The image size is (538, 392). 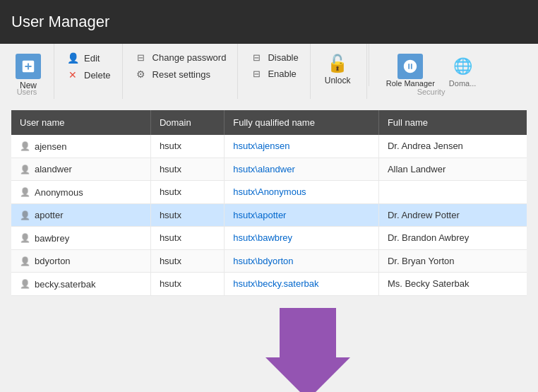 I want to click on new-button: New, so click(x=28, y=72).